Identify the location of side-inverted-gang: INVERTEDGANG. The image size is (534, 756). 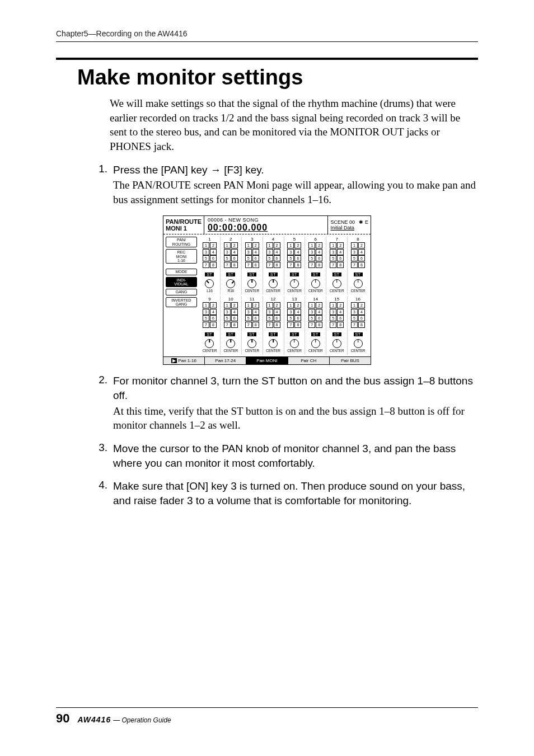
(181, 302).